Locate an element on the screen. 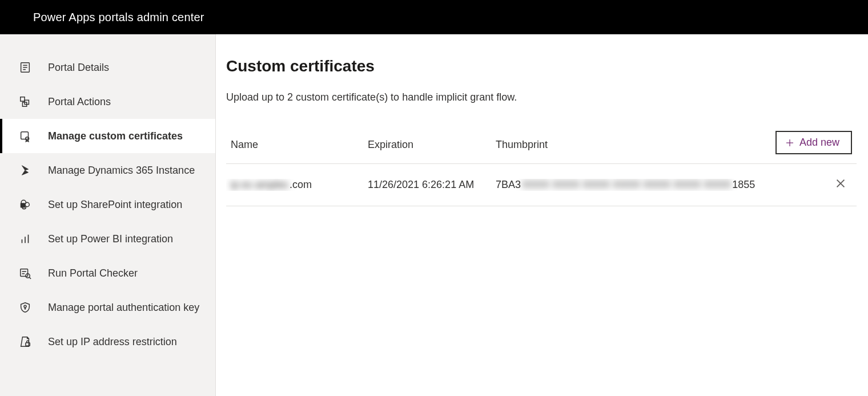 The width and height of the screenshot is (868, 396). app-header: Power Apps portals admin center is located at coordinates (434, 17).